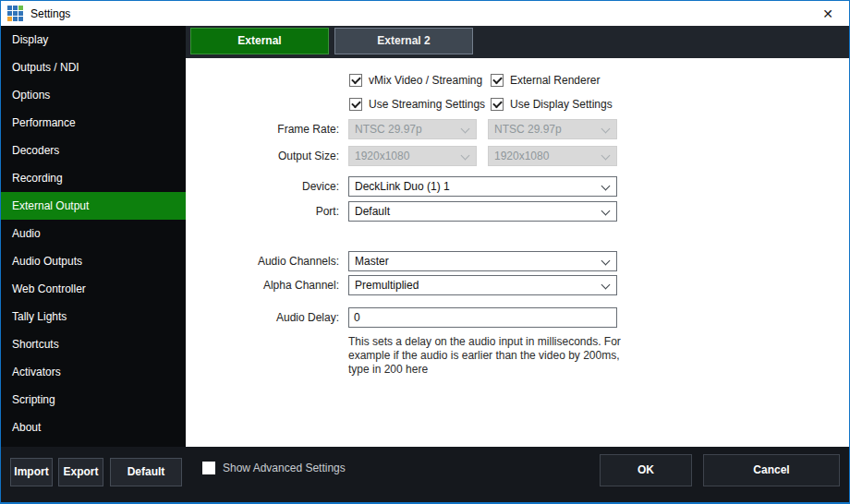 The height and width of the screenshot is (504, 850). I want to click on use-display-settings-checkbox, so click(497, 104).